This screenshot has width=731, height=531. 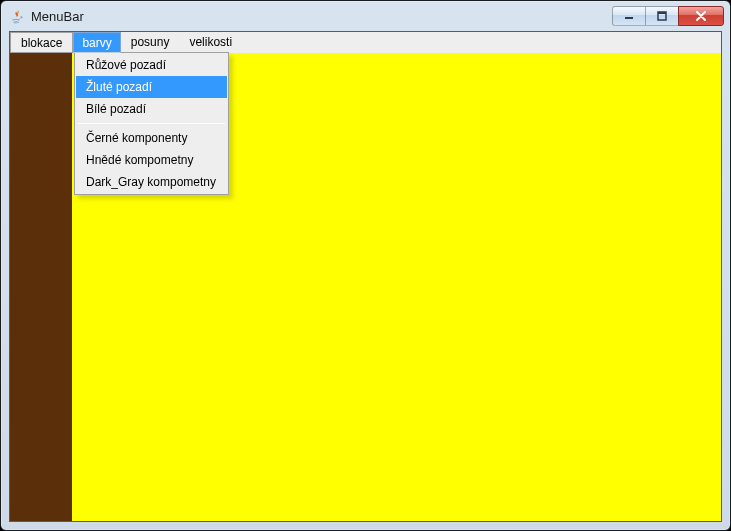 What do you see at coordinates (152, 109) in the screenshot?
I see `dropdown-item-bile: Bílé pozadí` at bounding box center [152, 109].